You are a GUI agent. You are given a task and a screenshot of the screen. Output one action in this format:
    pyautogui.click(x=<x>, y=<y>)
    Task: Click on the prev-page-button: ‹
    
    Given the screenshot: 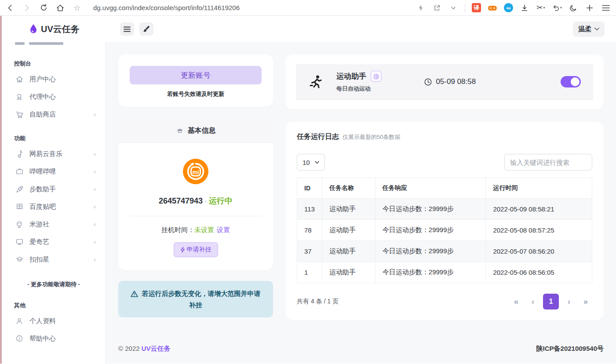 What is the action you would take?
    pyautogui.click(x=533, y=302)
    